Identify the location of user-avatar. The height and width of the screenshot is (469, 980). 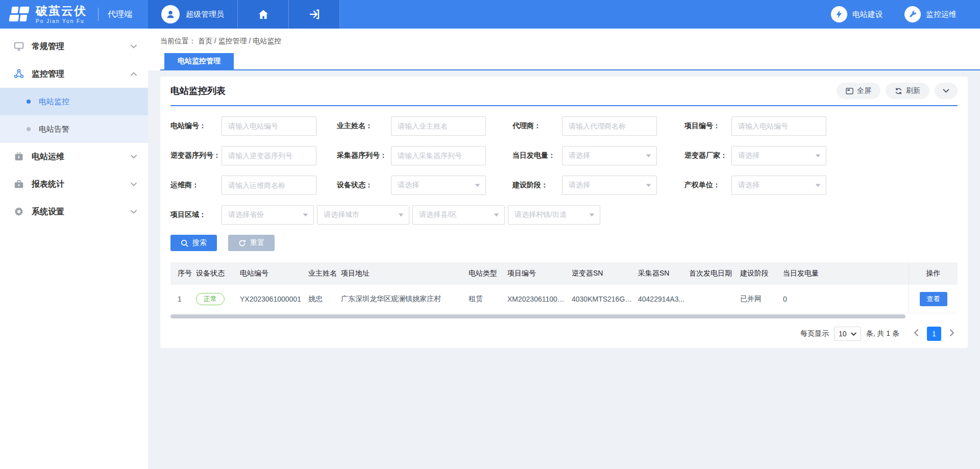
(170, 14).